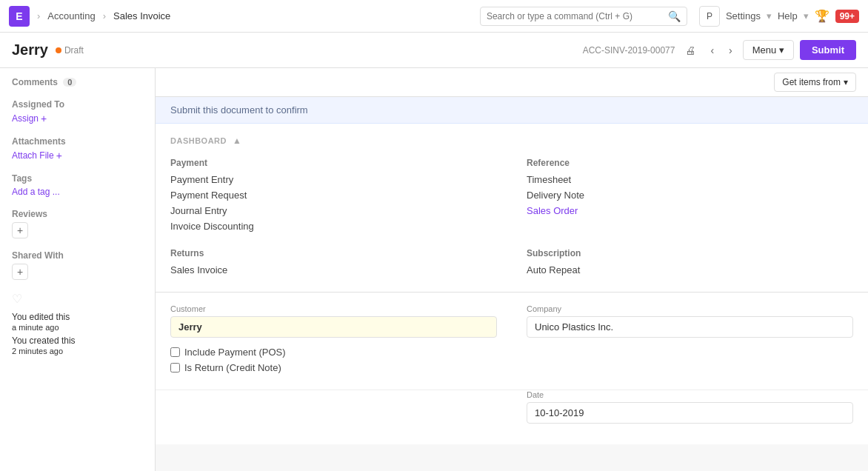 The image size is (868, 471). Describe the element at coordinates (77, 112) in the screenshot. I see `sidebar-assigned-to: Assigned To Assign +` at that location.